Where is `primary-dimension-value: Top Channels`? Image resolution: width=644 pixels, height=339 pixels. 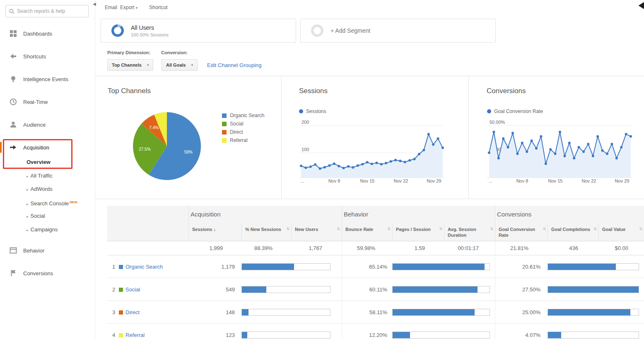 primary-dimension-value: Top Channels is located at coordinates (127, 65).